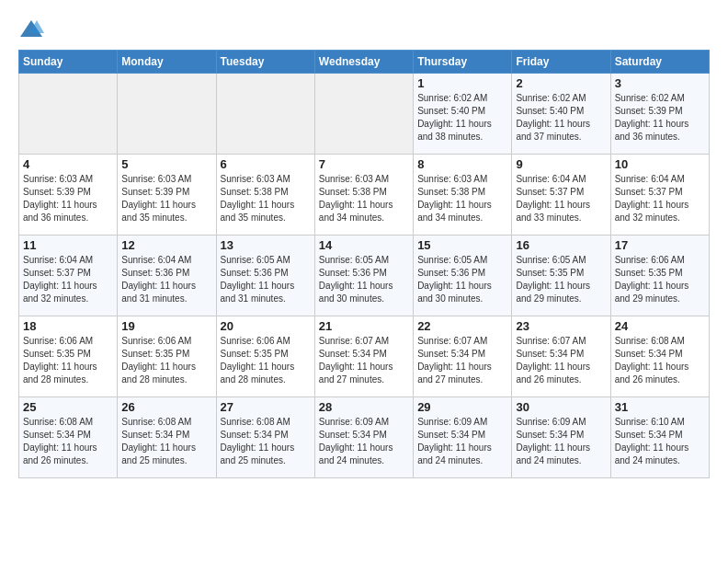 Image resolution: width=728 pixels, height=563 pixels. What do you see at coordinates (68, 63) in the screenshot?
I see `weekday-header-sunday: Sunday` at bounding box center [68, 63].